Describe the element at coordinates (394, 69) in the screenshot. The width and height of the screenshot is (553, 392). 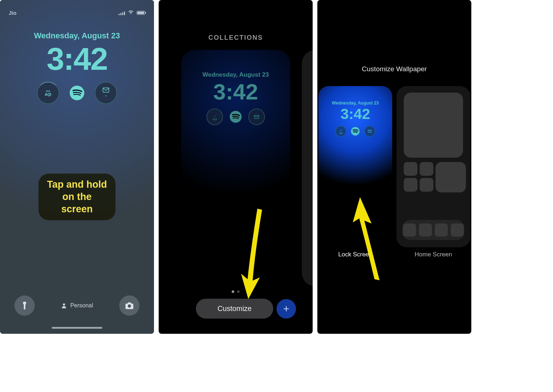
I see `customize-title: Customize Wallpaper` at that location.